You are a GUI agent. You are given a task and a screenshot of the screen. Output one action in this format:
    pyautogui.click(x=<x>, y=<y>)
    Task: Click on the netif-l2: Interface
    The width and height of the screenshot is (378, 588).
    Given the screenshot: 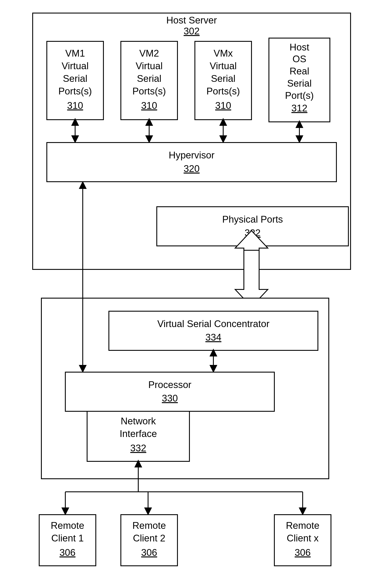 What is the action you would take?
    pyautogui.click(x=138, y=434)
    